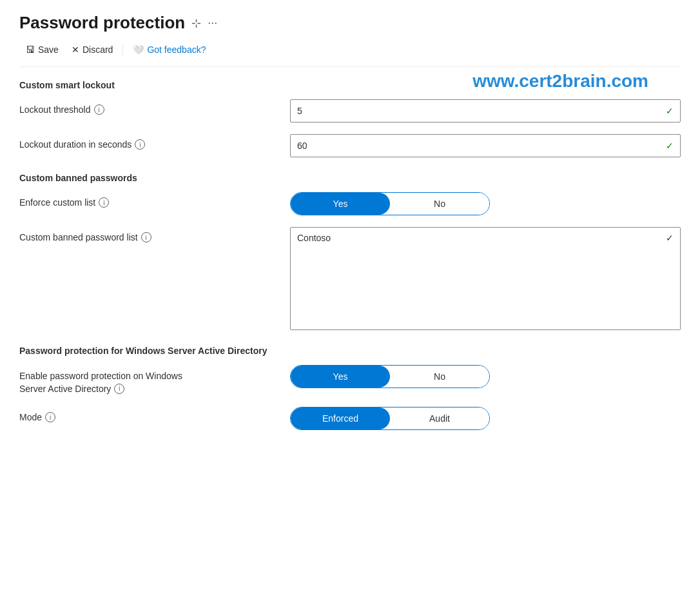  What do you see at coordinates (485, 111) in the screenshot?
I see `lockout-threshold-control: 5 ✓` at bounding box center [485, 111].